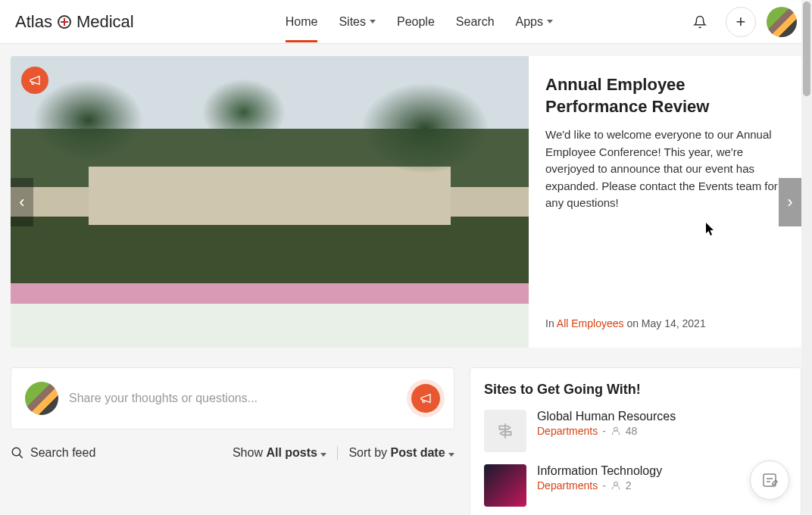 The width and height of the screenshot is (812, 515). I want to click on sites-panel-title: Sites to Get Going With!, so click(636, 389).